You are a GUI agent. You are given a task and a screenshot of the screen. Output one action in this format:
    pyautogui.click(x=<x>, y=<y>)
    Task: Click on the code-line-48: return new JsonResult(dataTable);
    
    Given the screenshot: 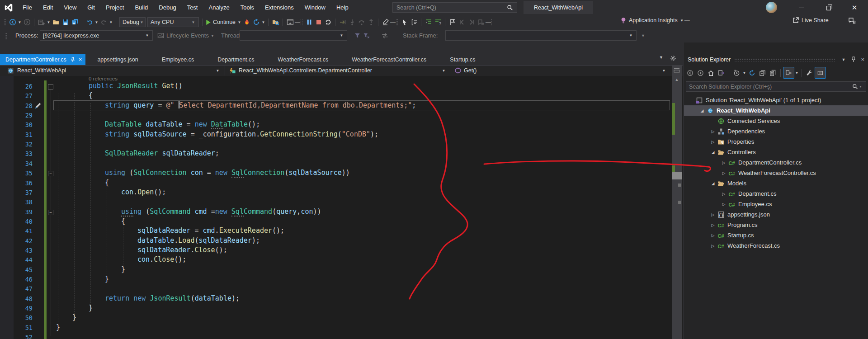 What is the action you would take?
    pyautogui.click(x=172, y=299)
    